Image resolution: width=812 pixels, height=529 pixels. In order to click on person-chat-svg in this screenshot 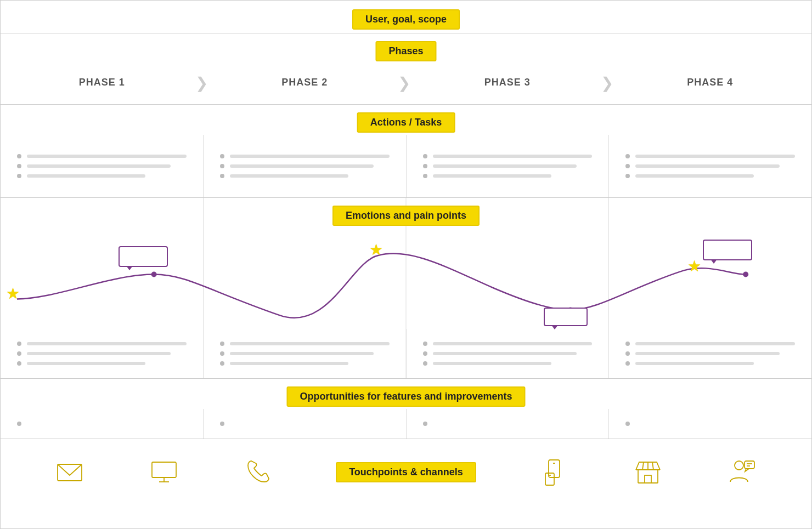, I will do `click(742, 472)`.